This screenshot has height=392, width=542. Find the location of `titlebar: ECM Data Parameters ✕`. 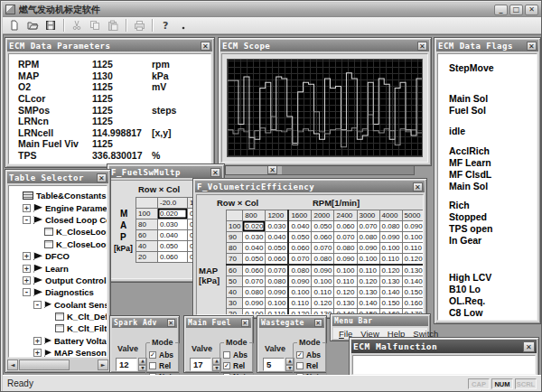

titlebar: ECM Data Parameters ✕ is located at coordinates (110, 45).